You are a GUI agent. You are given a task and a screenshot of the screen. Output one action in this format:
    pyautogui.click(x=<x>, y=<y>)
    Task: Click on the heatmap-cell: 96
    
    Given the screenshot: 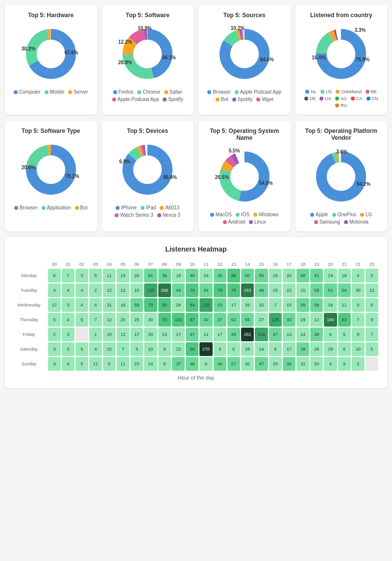 What is the action you would take?
    pyautogui.click(x=234, y=276)
    